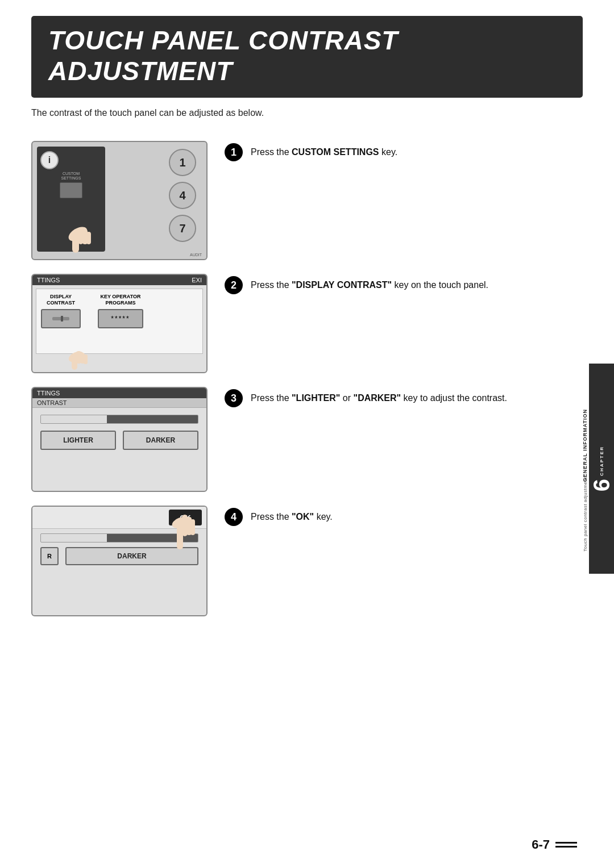 Image resolution: width=614 pixels, height=868 pixels. What do you see at coordinates (71, 190) in the screenshot?
I see `custom-settings-key` at bounding box center [71, 190].